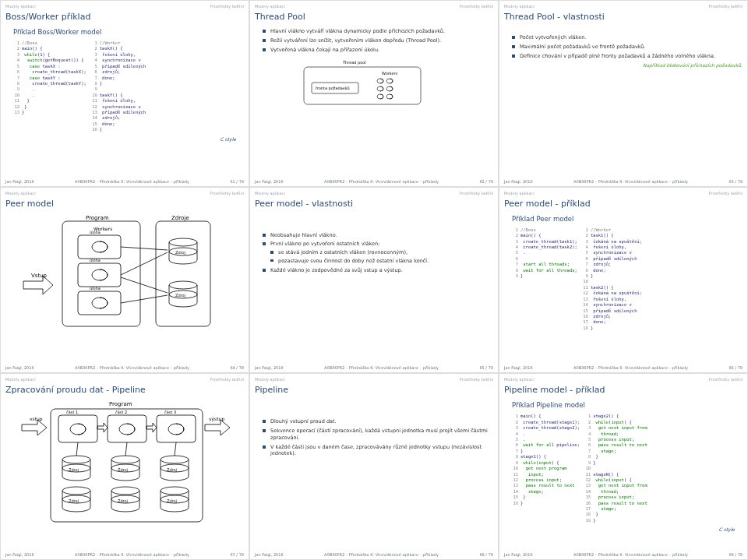 The height and width of the screenshot is (560, 748). What do you see at coordinates (378, 435) in the screenshot?
I see `bullet: Sekvence operací (částí zpracování), kaž…` at bounding box center [378, 435].